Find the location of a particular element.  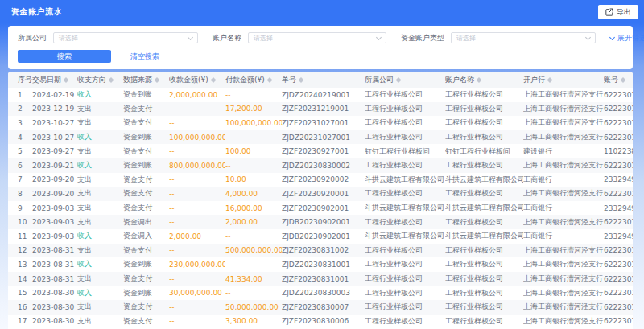

column-header-label: 序号 is located at coordinates (25, 80).